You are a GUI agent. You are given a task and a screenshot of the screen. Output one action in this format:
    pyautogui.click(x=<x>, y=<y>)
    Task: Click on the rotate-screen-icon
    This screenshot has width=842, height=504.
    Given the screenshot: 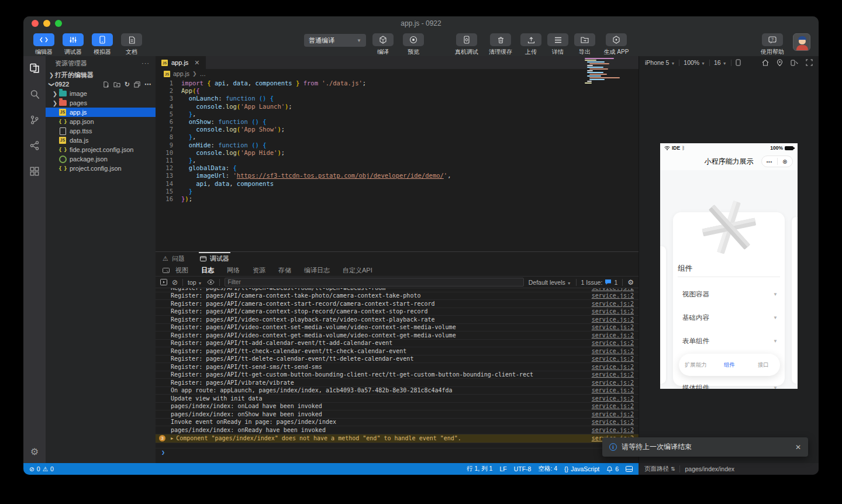 What is the action you would take?
    pyautogui.click(x=794, y=63)
    